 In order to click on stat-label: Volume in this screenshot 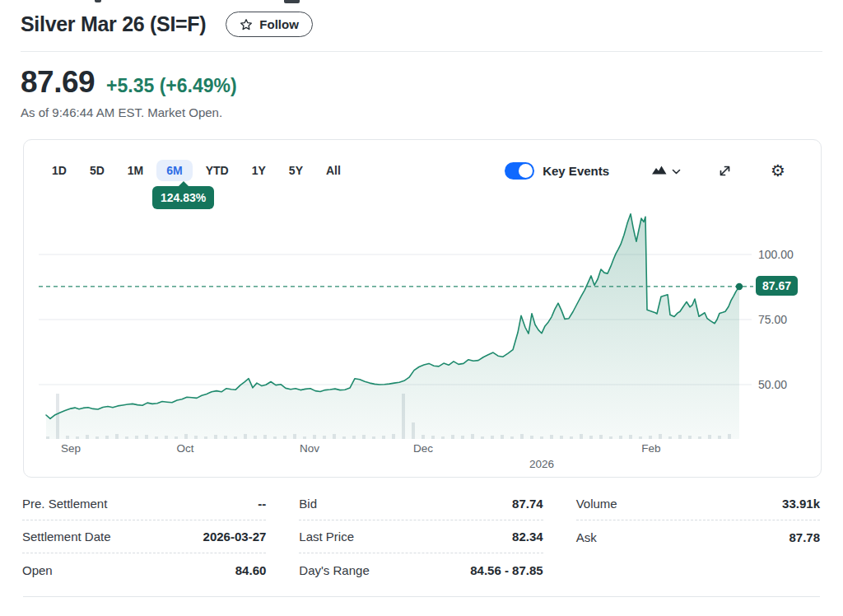, I will do `click(597, 504)`.